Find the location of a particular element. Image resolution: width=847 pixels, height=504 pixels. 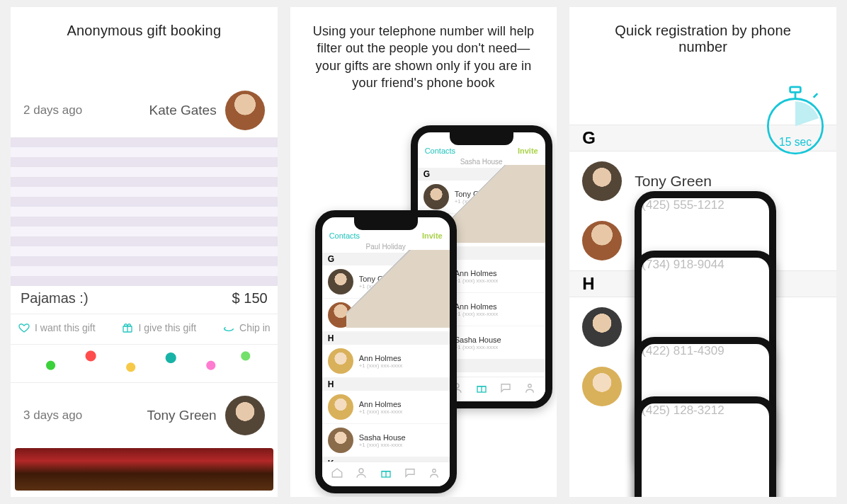

post2-header: 3 days ago Tony Green is located at coordinates (144, 419).